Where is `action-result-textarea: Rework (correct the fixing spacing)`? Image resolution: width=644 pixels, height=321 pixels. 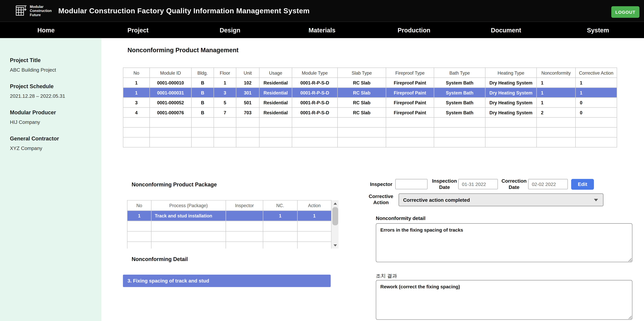
action-result-textarea: Rework (correct the fixing spacing) is located at coordinates (504, 300).